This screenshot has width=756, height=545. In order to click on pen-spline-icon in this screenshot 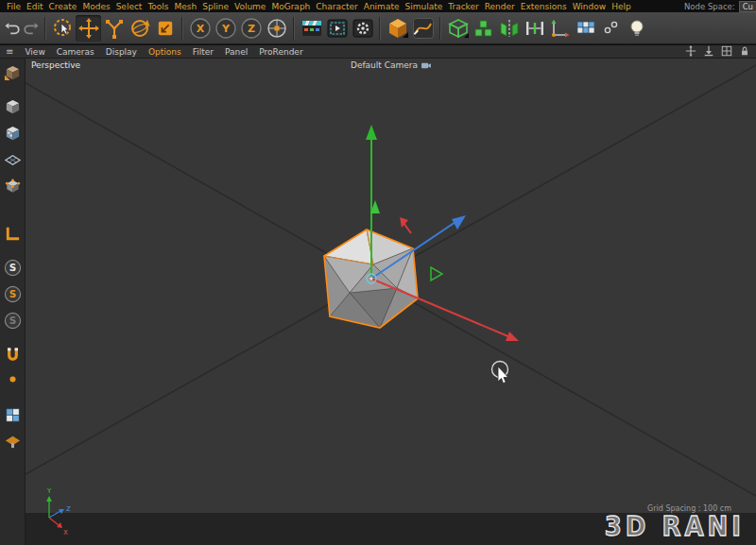, I will do `click(423, 28)`.